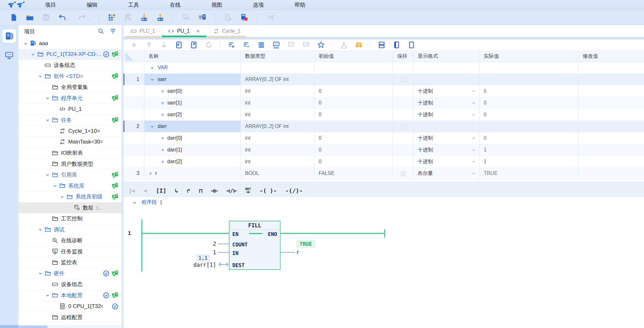  What do you see at coordinates (82, 17) in the screenshot?
I see `redo-button` at bounding box center [82, 17].